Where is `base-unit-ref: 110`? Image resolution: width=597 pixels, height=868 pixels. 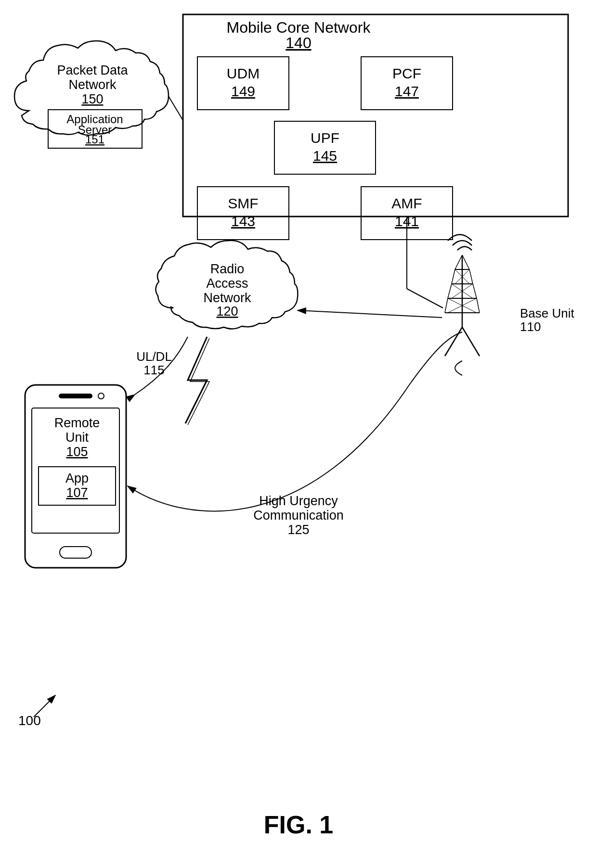
base-unit-ref: 110 is located at coordinates (531, 327).